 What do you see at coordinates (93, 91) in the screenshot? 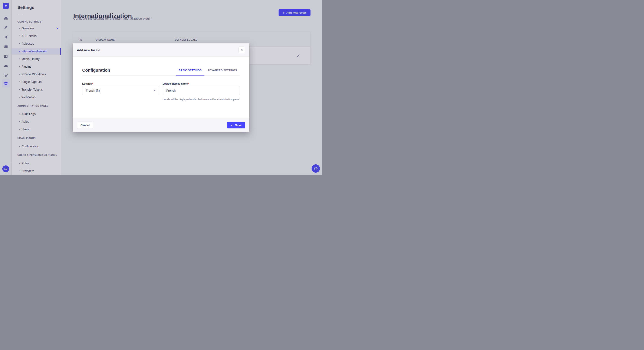
I see `locales-select-value: French (fr)` at bounding box center [93, 91].